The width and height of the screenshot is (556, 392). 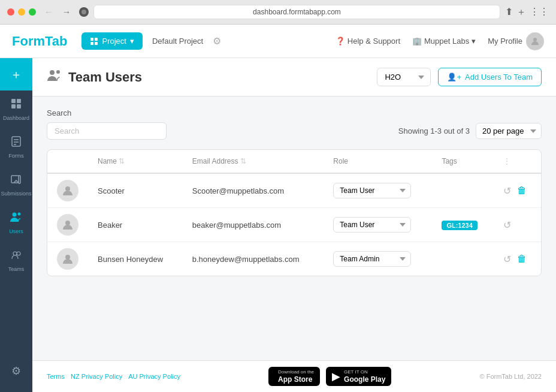 What do you see at coordinates (374, 41) in the screenshot?
I see `help-label: Help & Support` at bounding box center [374, 41].